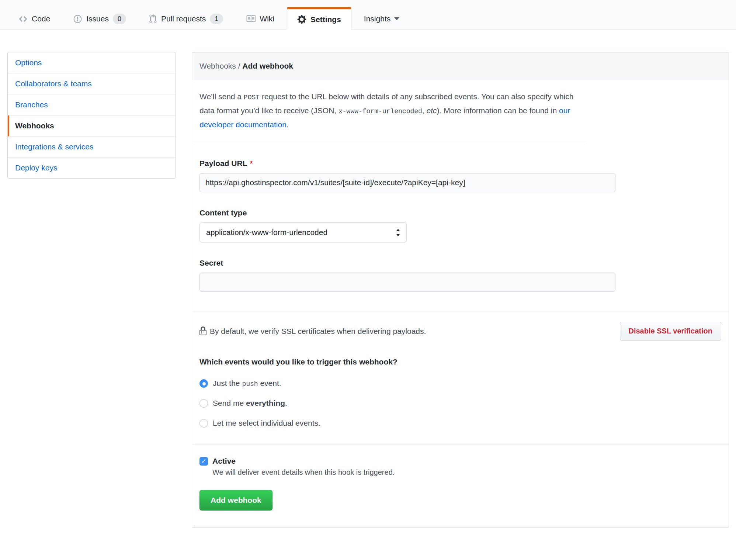  What do you see at coordinates (41, 19) in the screenshot?
I see `tab-label: Code` at bounding box center [41, 19].